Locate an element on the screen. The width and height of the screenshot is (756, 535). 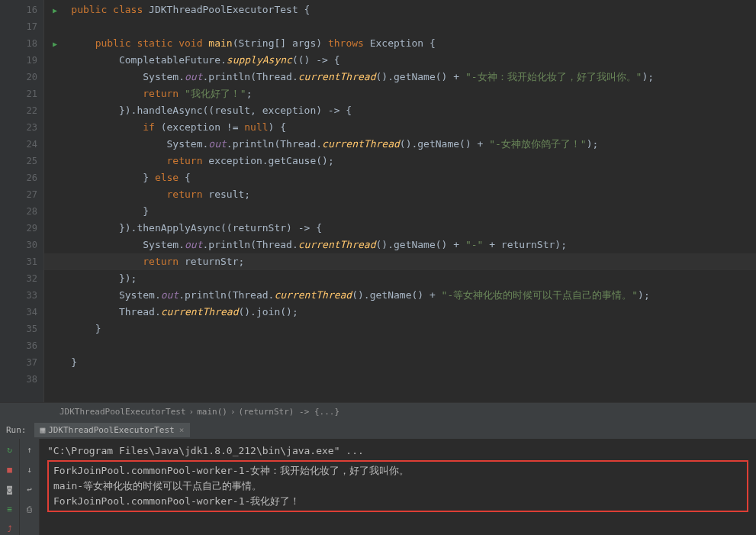
line-number: 38 is located at coordinates (32, 379).